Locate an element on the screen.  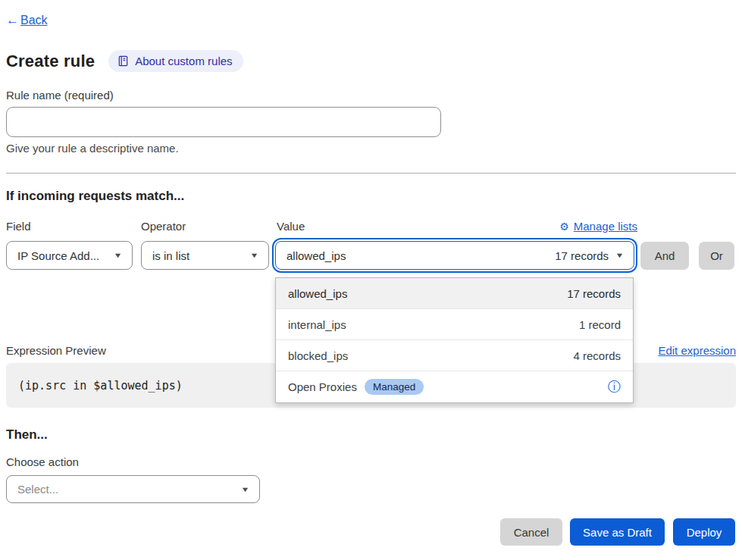
list-option-meta: 17 records is located at coordinates (594, 294).